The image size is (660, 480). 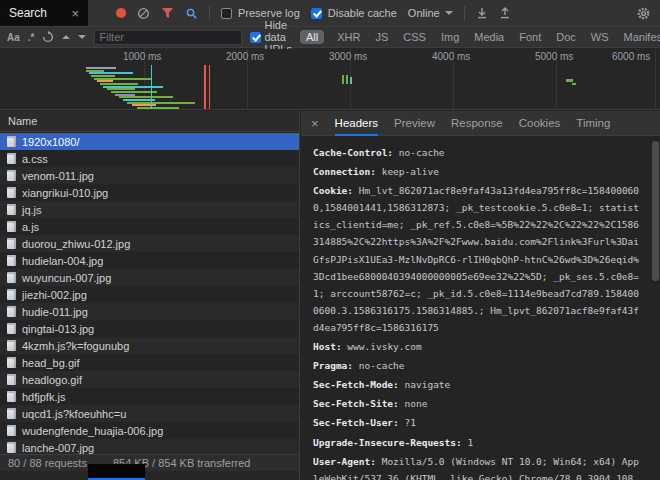 What do you see at coordinates (150, 278) in the screenshot?
I see `table-row: wuyuncun-007.jpg` at bounding box center [150, 278].